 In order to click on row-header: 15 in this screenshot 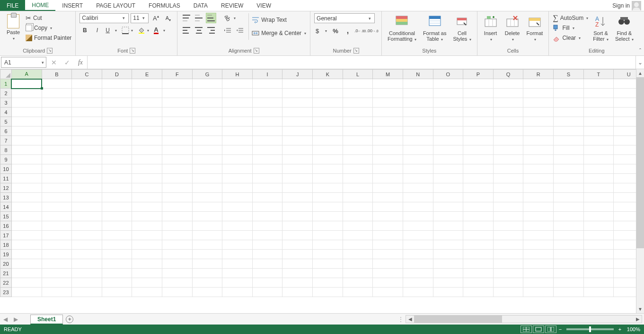, I will do `click(6, 217)`.